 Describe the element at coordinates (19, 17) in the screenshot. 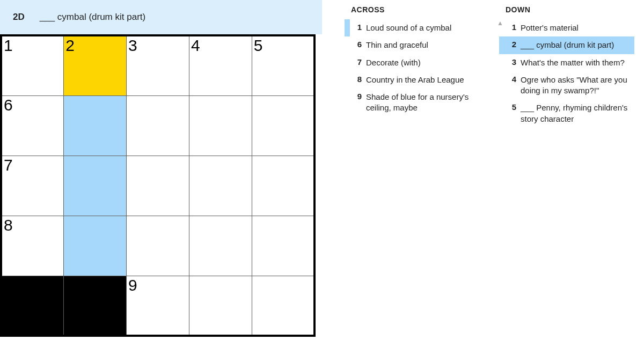

I see `current-clue-id: 2D` at that location.